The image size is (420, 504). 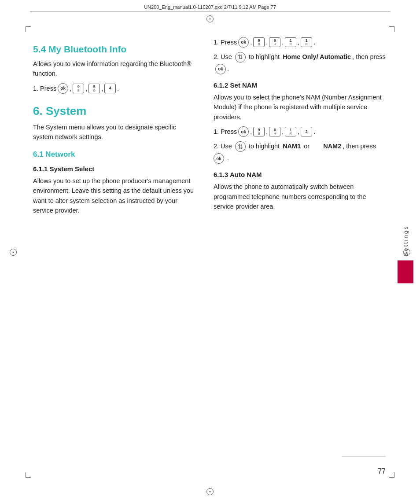 I want to click on right-step1: 1. Press ok , 9 B , 6 H , 1 R ,, so click(x=300, y=42).